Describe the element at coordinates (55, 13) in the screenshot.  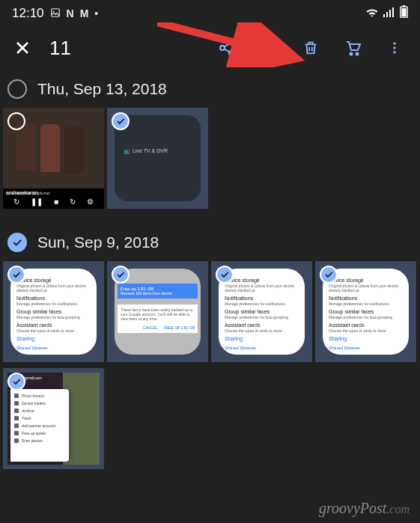
I see `image-icon` at that location.